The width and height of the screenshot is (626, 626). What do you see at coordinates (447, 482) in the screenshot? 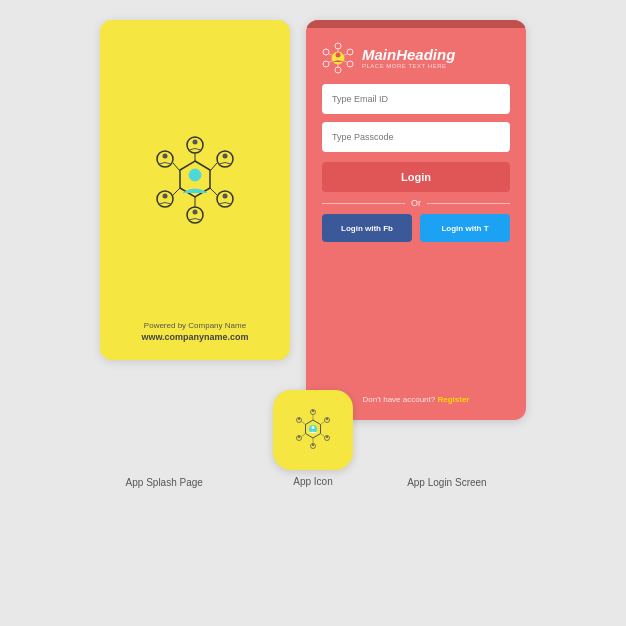
I see `login-label: App Login Screen` at bounding box center [447, 482].